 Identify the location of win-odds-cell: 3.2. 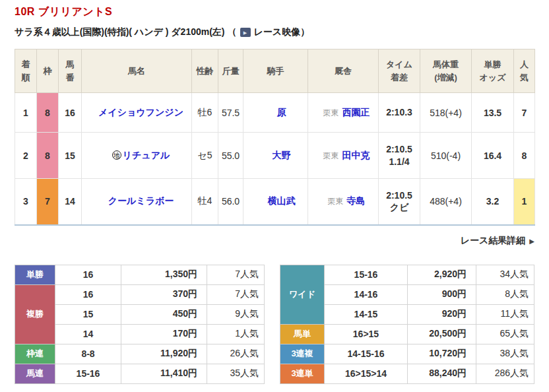
(493, 202).